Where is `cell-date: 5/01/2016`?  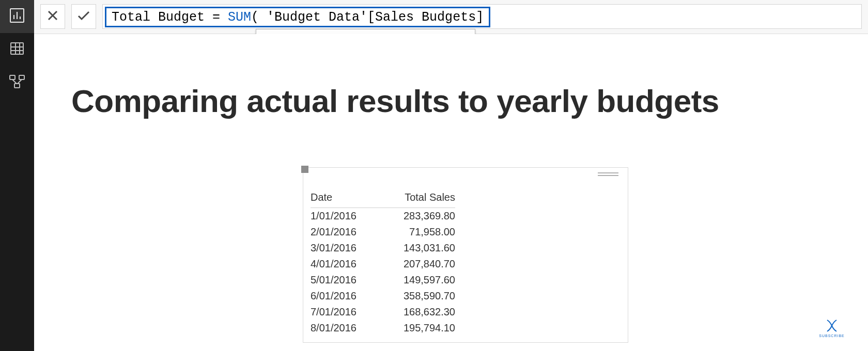
cell-date: 5/01/2016 is located at coordinates (344, 280).